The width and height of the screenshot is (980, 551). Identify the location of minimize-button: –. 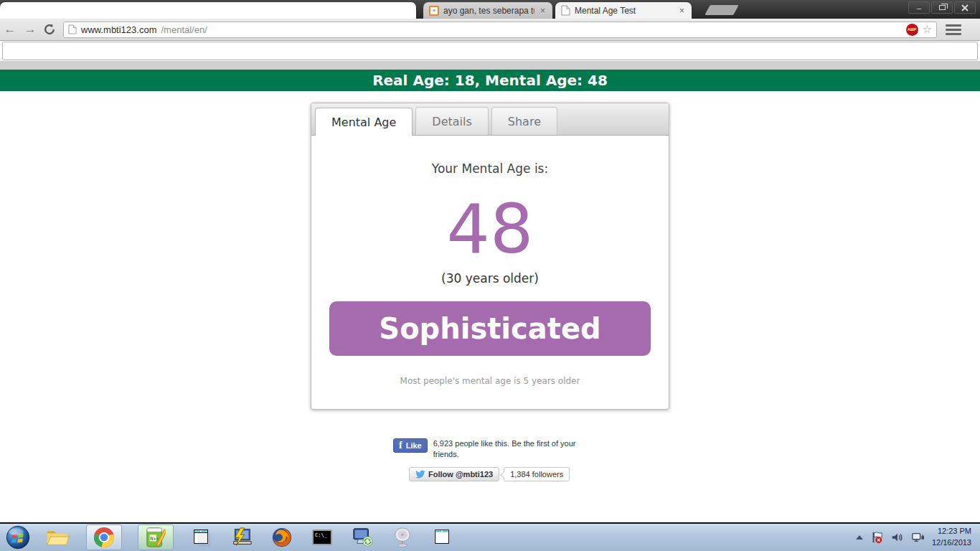
(919, 7).